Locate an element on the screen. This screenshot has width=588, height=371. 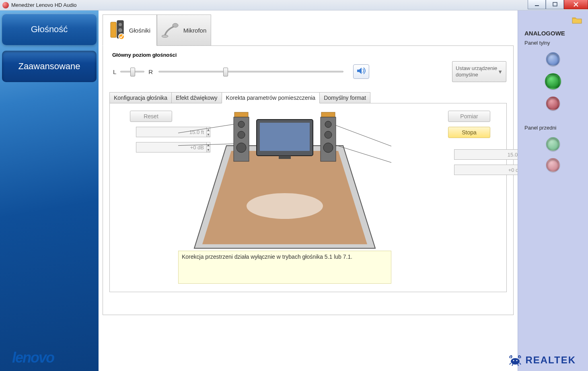
balance-right-label: R is located at coordinates (150, 72).